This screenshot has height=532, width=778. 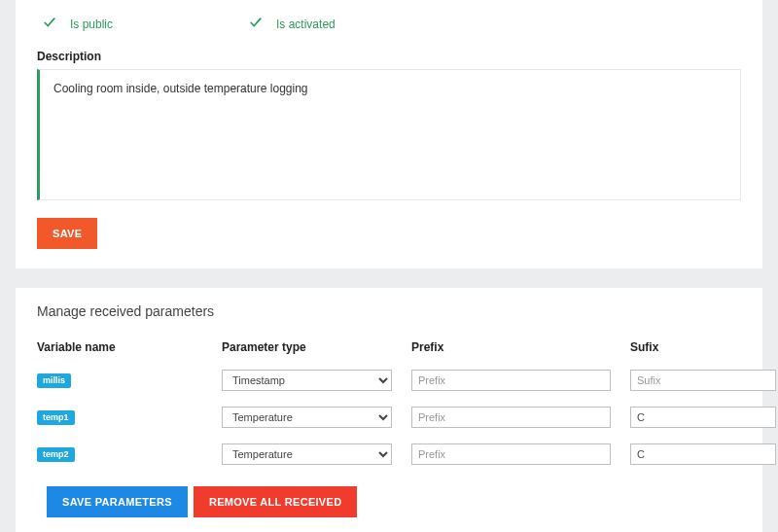 What do you see at coordinates (276, 502) in the screenshot?
I see `remove-all-received-button: REMOVE ALL RECEIVED` at bounding box center [276, 502].